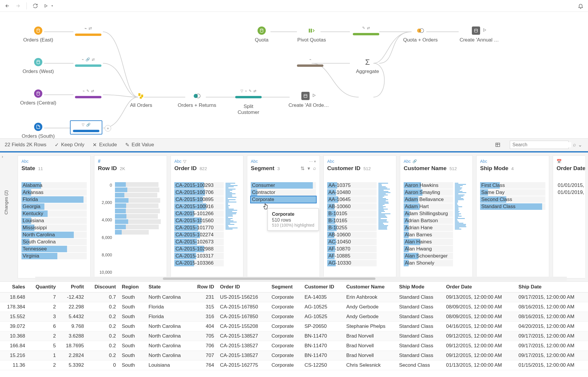 The image size is (588, 377). What do you see at coordinates (203, 287) in the screenshot?
I see `column-header: Row ID` at bounding box center [203, 287].